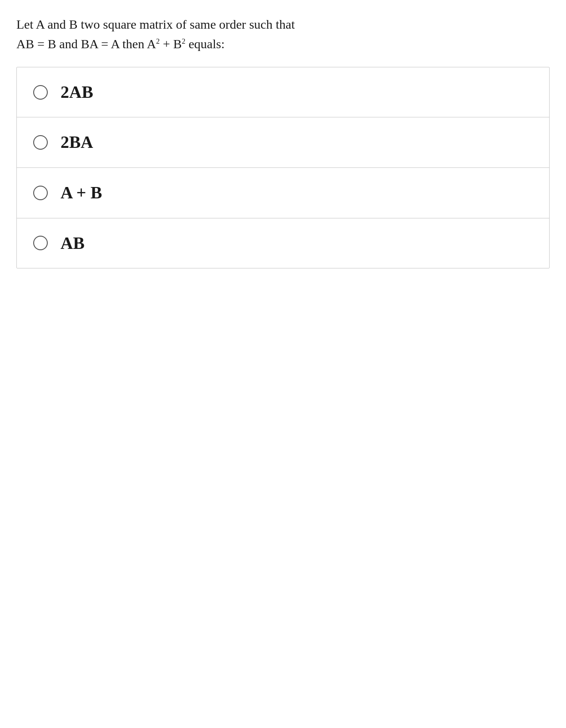 This screenshot has width=566, height=728. Describe the element at coordinates (77, 92) in the screenshot. I see `option-label-2ab: 2AB` at that location.